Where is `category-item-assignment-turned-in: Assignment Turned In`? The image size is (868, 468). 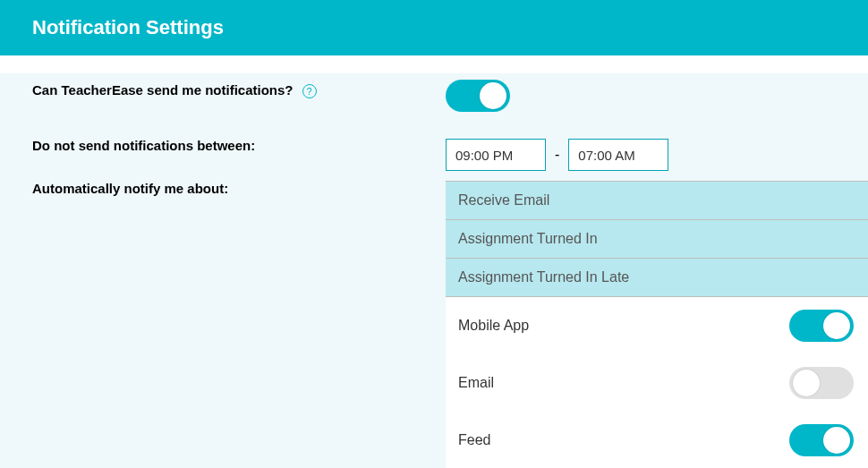 category-item-assignment-turned-in: Assignment Turned In is located at coordinates (657, 240).